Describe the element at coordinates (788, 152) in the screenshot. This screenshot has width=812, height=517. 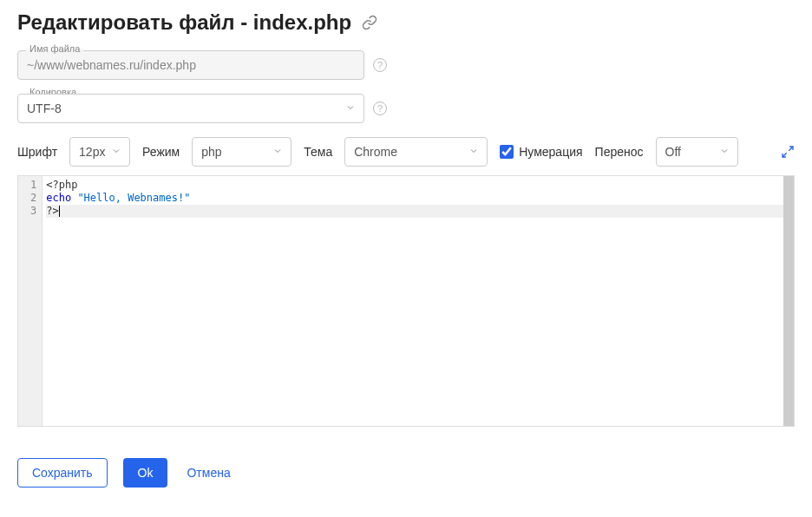
I see `expand-icon` at that location.